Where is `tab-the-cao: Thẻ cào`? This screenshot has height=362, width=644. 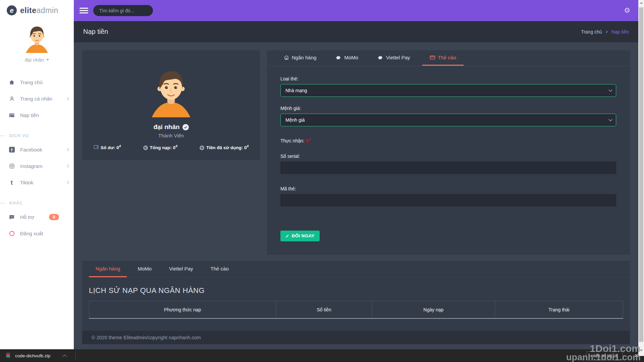 tab-the-cao: Thẻ cào is located at coordinates (443, 58).